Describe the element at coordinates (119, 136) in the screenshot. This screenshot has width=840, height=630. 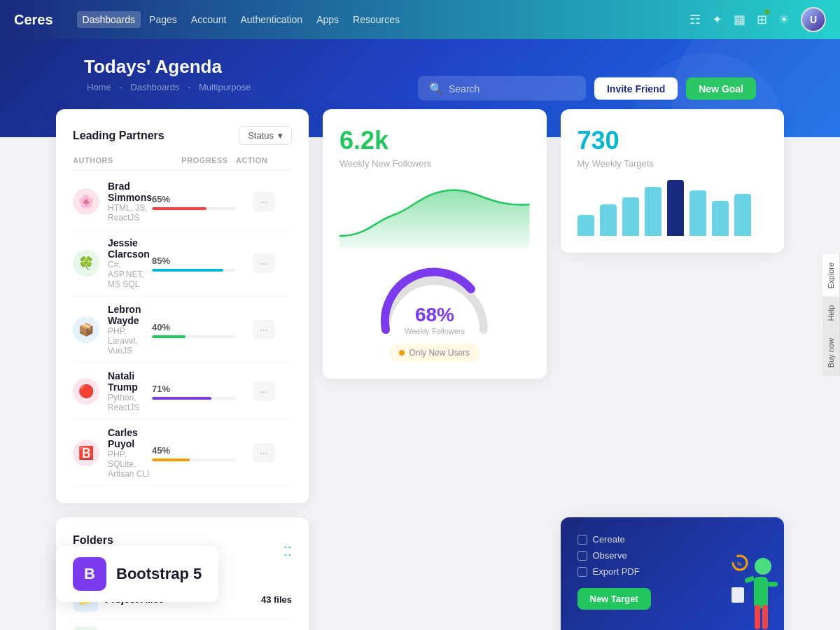
I see `leading-partners-title: Leading Partners` at that location.